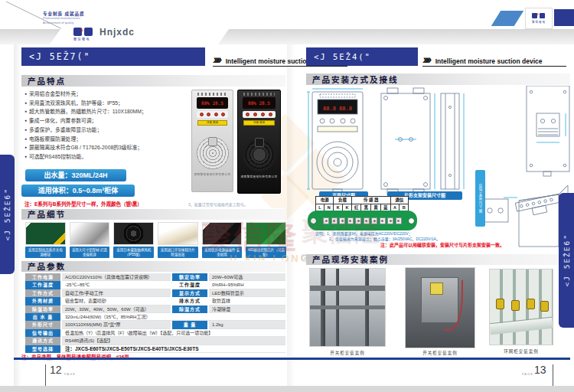 This screenshot has height=392, width=574. Describe the element at coordinates (88, 112) in the screenshot. I see `feature-item: 超大热管散热器，热辐散热片尺寸：110X180MM；` at that location.